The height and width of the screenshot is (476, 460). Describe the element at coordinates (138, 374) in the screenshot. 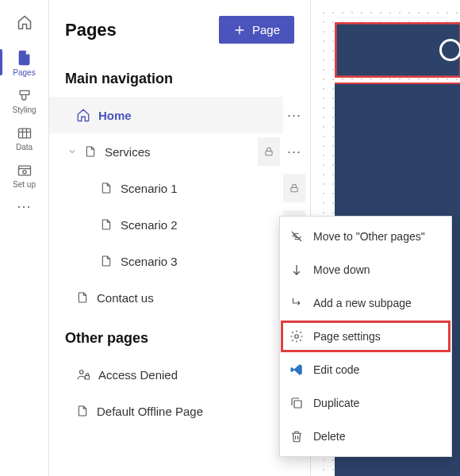

I see `tree-label: Access Denied` at that location.